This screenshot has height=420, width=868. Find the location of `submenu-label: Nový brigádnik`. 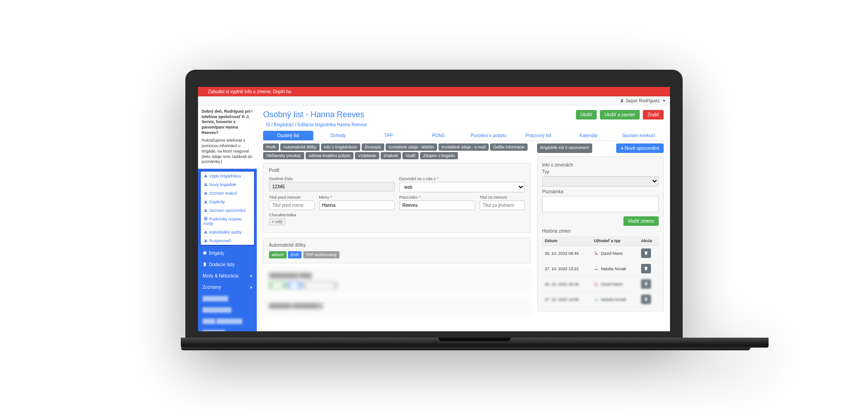

submenu-label: Nový brigádnik is located at coordinates (223, 185).